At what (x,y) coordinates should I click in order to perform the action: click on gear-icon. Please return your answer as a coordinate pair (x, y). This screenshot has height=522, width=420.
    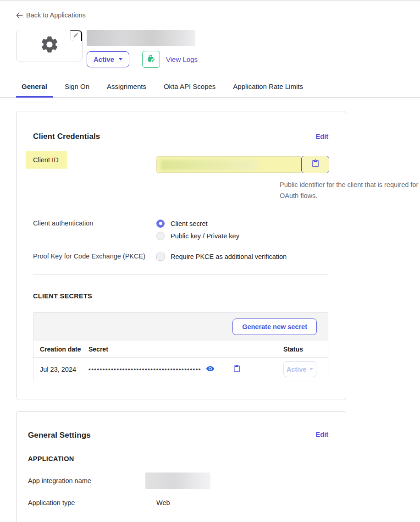
    Looking at the image, I should click on (50, 45).